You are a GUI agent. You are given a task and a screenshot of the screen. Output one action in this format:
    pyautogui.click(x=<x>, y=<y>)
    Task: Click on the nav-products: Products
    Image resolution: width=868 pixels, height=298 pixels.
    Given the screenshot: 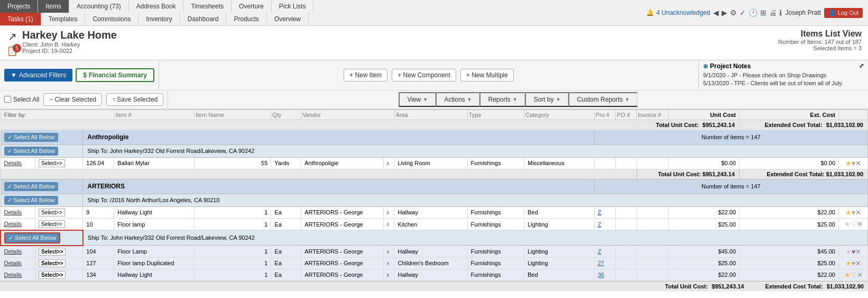 What is the action you would take?
    pyautogui.click(x=246, y=19)
    